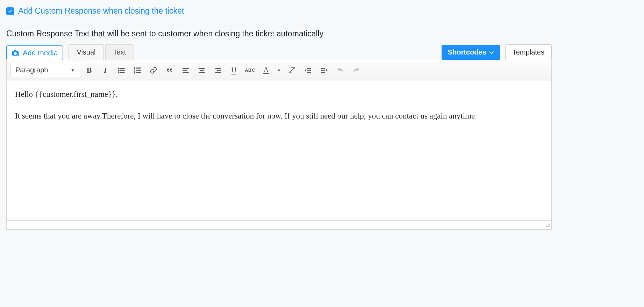  Describe the element at coordinates (356, 70) in the screenshot. I see `redo-button` at that location.